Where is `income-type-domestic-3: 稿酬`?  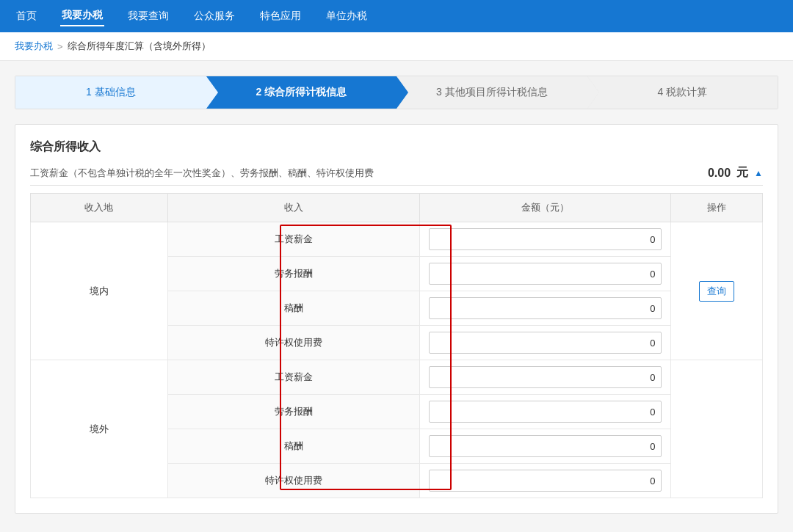
income-type-domestic-3: 稿酬 is located at coordinates (294, 308).